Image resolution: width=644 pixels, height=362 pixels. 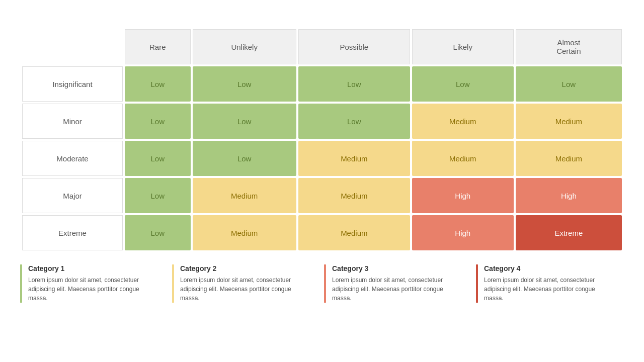 What do you see at coordinates (398, 268) in the screenshot?
I see `category-title-3: Category 3` at bounding box center [398, 268].